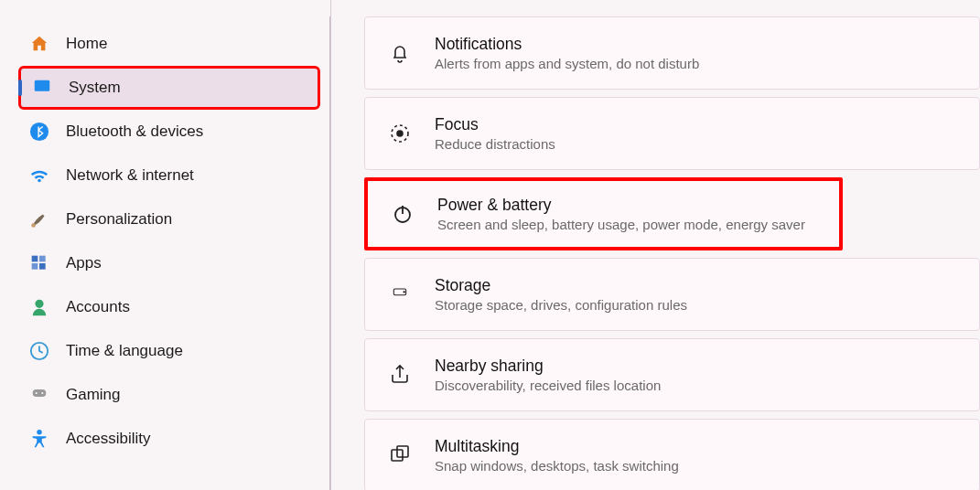 This screenshot has width=980, height=490. What do you see at coordinates (39, 351) in the screenshot?
I see `clock-globe-icon` at bounding box center [39, 351].